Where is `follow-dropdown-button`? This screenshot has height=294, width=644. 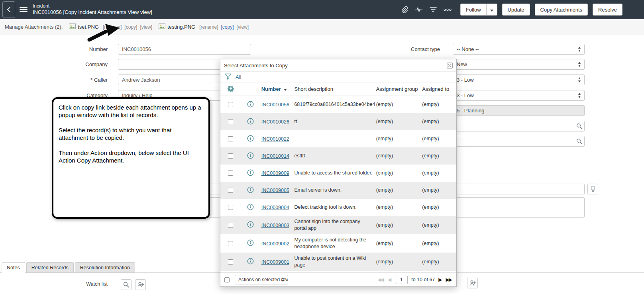 follow-dropdown-button is located at coordinates (492, 10).